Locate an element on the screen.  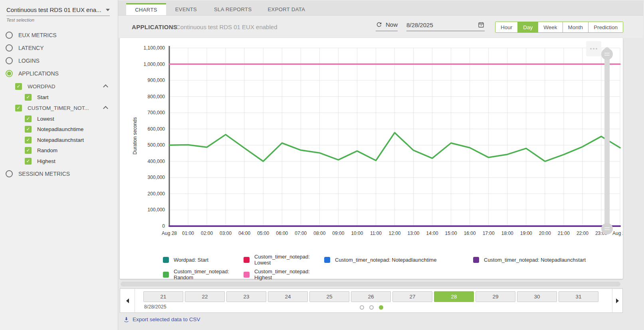
sidebar-item-notepadlaunchstart: ✓Notepadlaunchstart is located at coordinates (59, 140).